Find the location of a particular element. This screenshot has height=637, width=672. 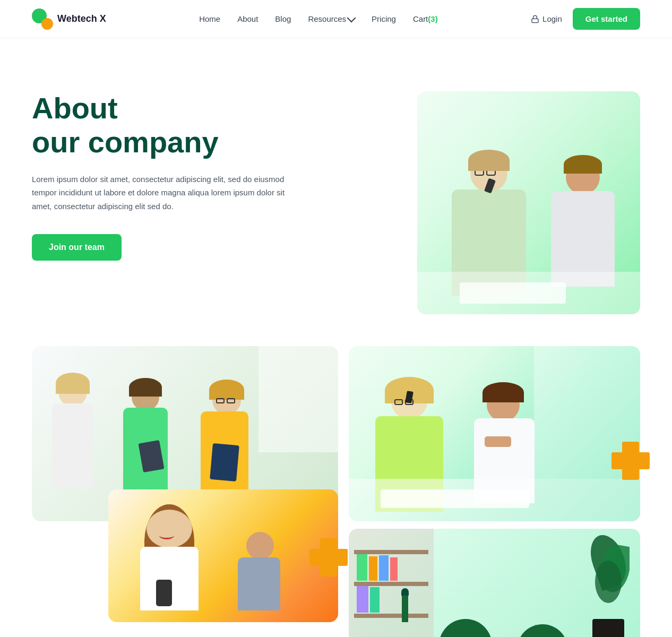

cart-count: (3) is located at coordinates (433, 19).